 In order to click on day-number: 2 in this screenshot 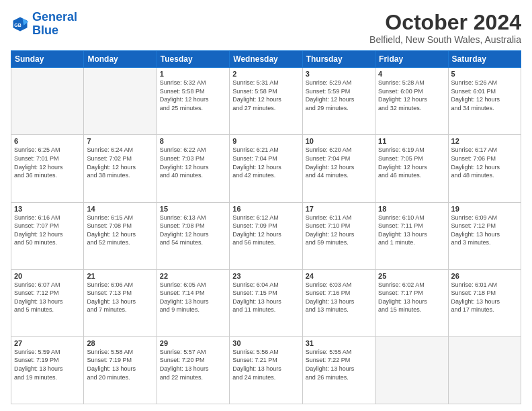, I will do `click(266, 74)`.